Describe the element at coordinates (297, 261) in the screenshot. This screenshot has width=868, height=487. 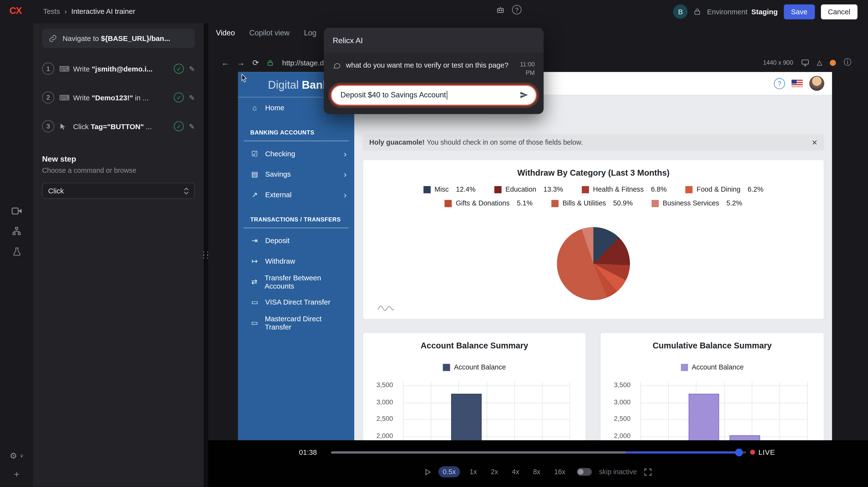
I see `nav-item-withdraw: ↦Withdraw` at that location.